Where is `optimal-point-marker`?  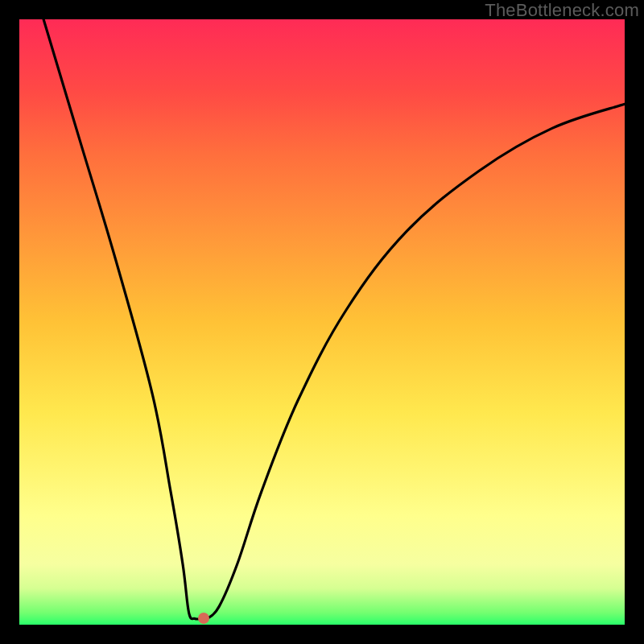
optimal-point-marker is located at coordinates (204, 618).